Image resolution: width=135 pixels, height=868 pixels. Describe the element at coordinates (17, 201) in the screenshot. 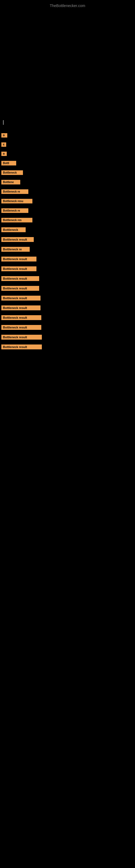

I see `result-label: Bottleneck resu` at that location.